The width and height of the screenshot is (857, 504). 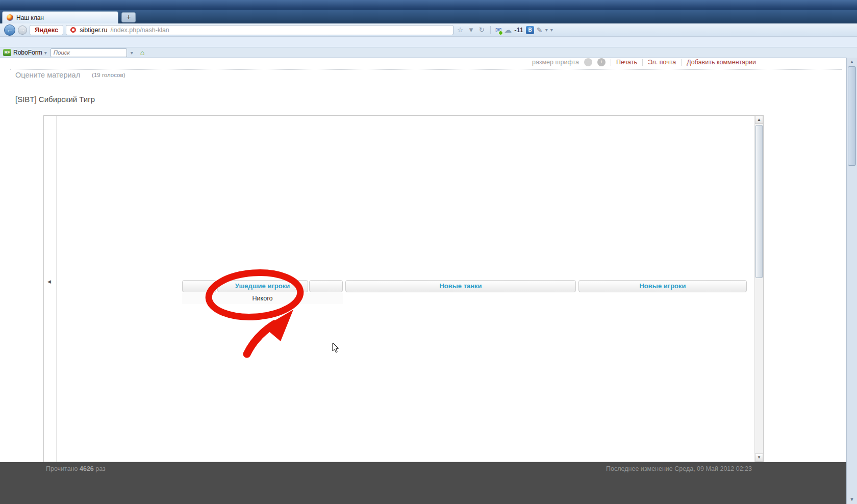 What do you see at coordinates (588, 62) in the screenshot?
I see `font-decrease-button: −` at bounding box center [588, 62].